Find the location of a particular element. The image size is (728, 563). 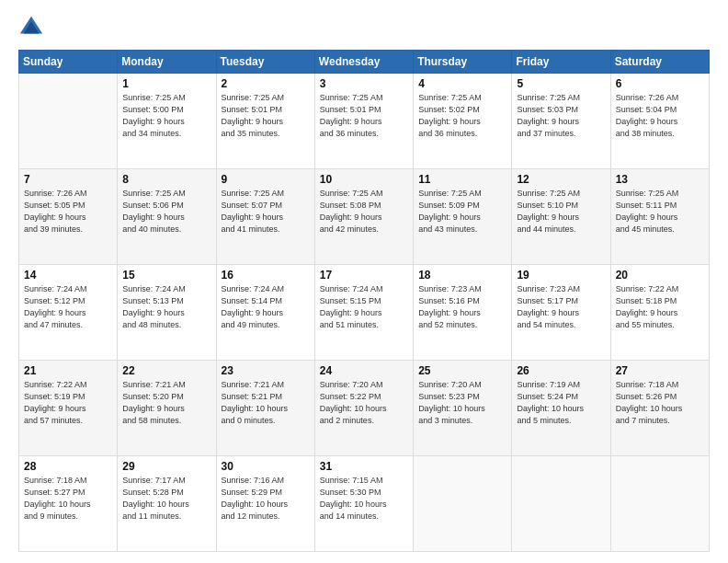

day-info: Sunrise: 7:25 AMSunset: 5:02 PMDaylight:… is located at coordinates (462, 116).